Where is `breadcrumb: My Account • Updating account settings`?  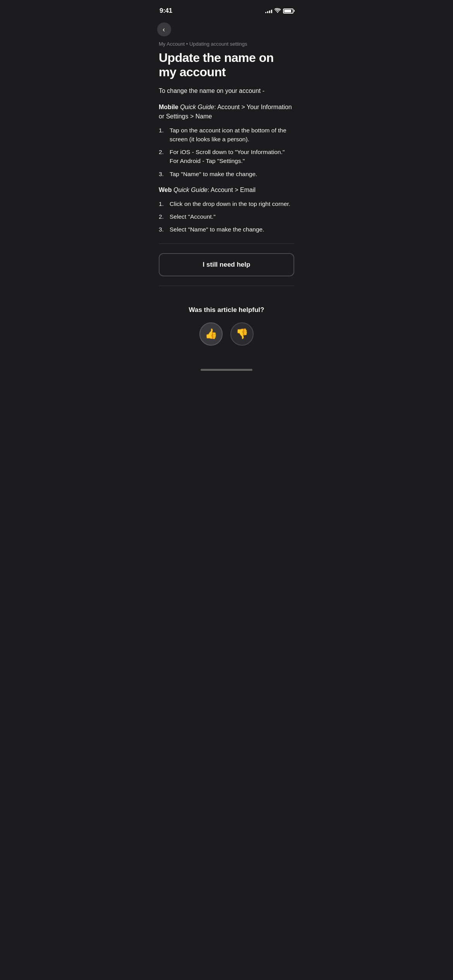
breadcrumb: My Account • Updating account settings is located at coordinates (226, 43).